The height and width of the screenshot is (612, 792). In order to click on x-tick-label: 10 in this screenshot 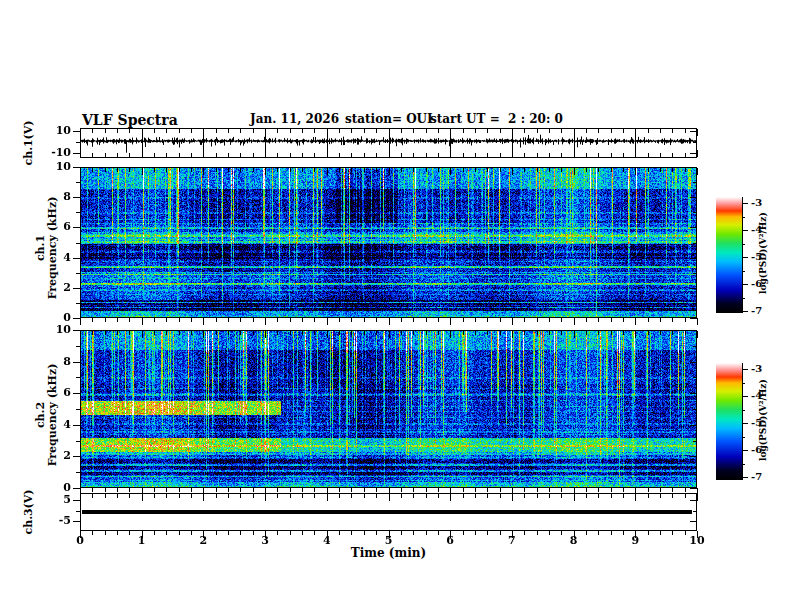, I will do `click(697, 540)`.